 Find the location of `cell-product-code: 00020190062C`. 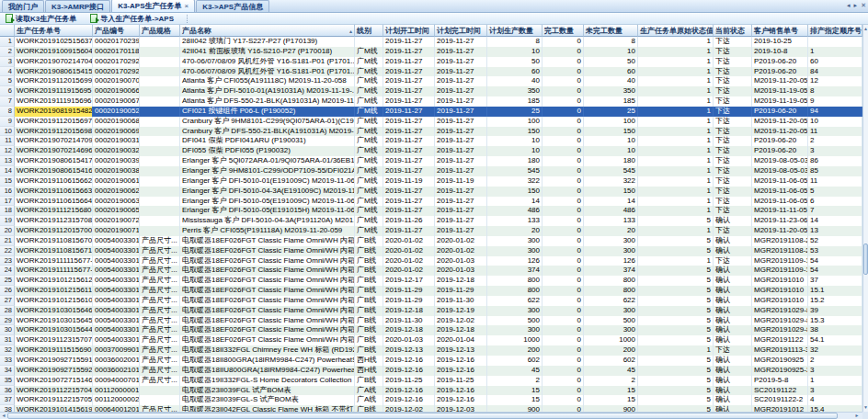

cell-product-code: 00020190062C is located at coordinates (116, 191).